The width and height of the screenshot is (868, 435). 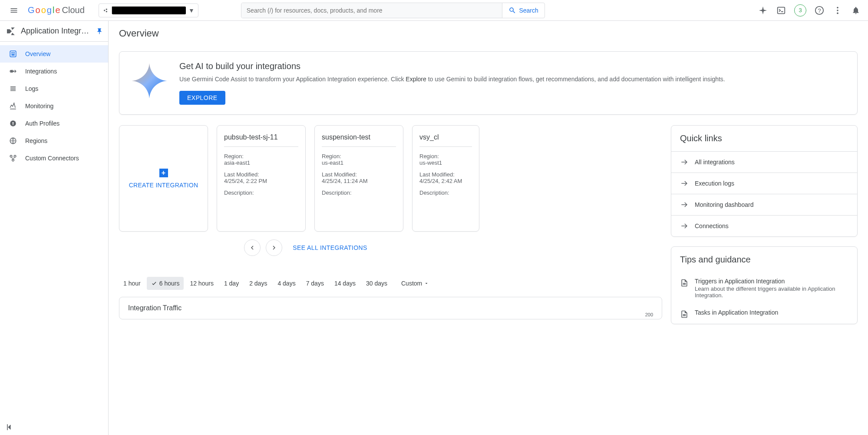 I want to click on quick-link-all-integrations: All integrations, so click(x=764, y=162).